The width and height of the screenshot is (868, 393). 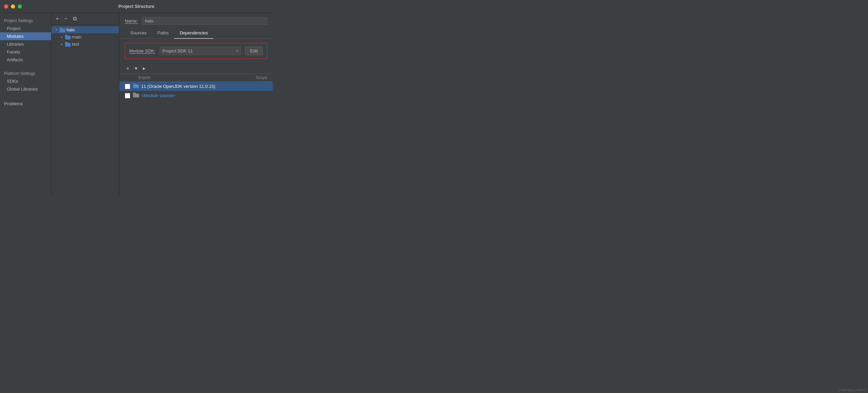 What do you see at coordinates (56, 30) in the screenshot?
I see `tree-arrow-halo: ▾` at bounding box center [56, 30].